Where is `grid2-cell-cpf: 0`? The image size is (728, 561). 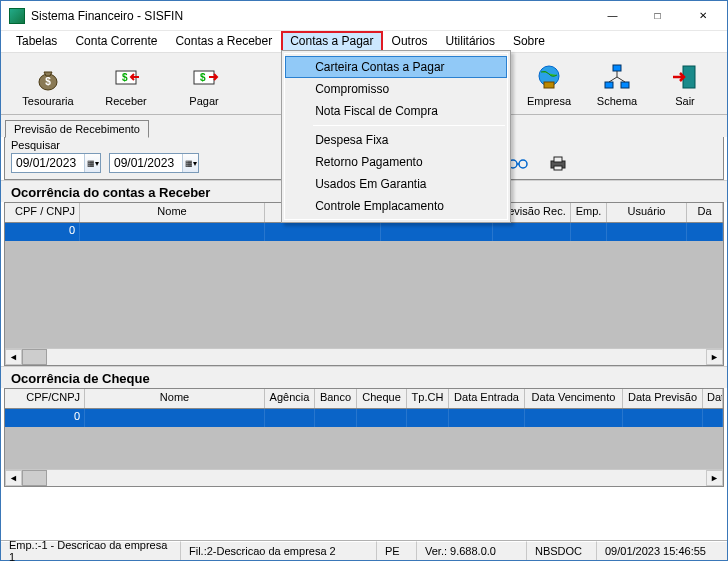
grid2-cell-cpf: 0 is located at coordinates (45, 418).